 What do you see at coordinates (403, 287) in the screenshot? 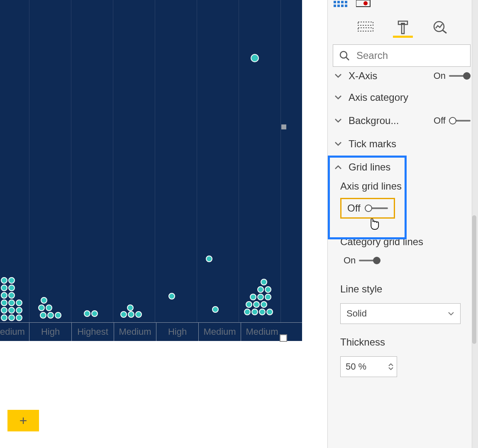
I see `line-style-label: Line style` at bounding box center [403, 287].